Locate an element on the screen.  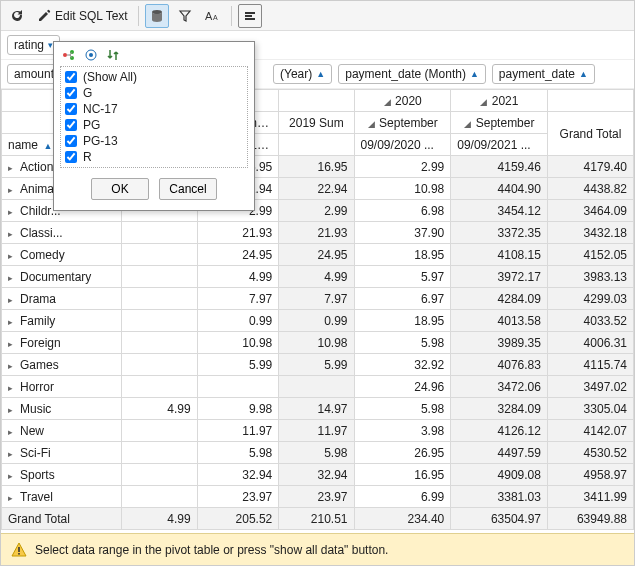
cell: 3464.09 is located at coordinates (590, 211).